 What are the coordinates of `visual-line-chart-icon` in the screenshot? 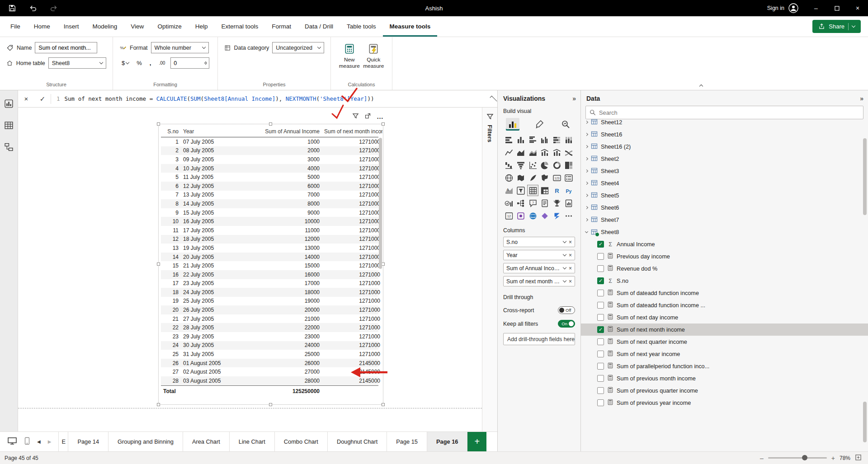 It's located at (509, 153).